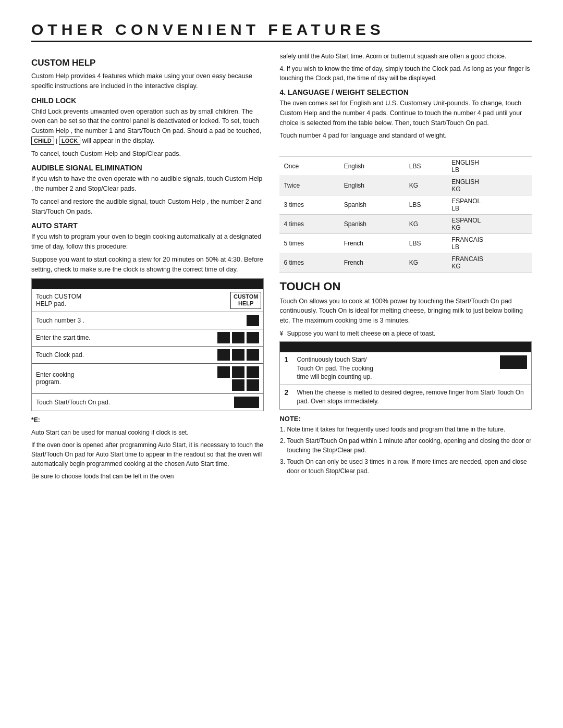  I want to click on auto-row-6-label: Touch Start/Touch On pad., so click(132, 402).